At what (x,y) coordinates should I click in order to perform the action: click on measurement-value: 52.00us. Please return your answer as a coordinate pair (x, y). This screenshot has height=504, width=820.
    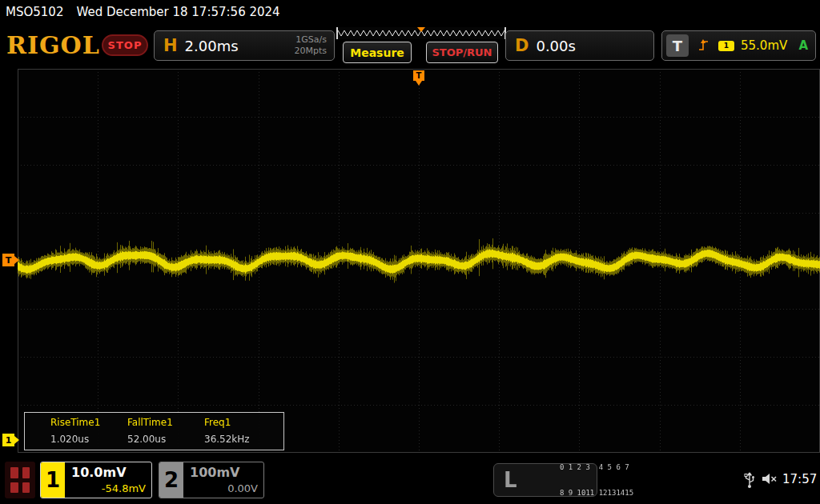
    Looking at the image, I should click on (166, 439).